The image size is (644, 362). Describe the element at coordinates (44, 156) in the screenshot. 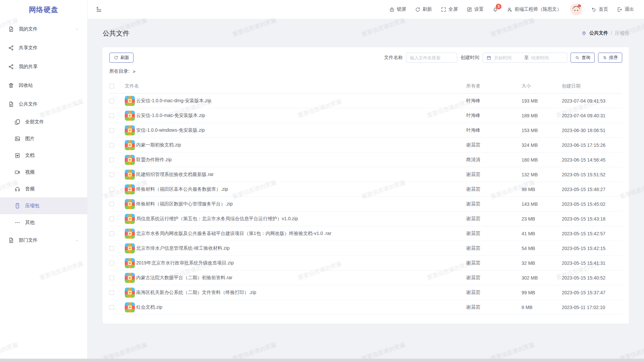

I see `sidebar-item-documents: 文档` at that location.